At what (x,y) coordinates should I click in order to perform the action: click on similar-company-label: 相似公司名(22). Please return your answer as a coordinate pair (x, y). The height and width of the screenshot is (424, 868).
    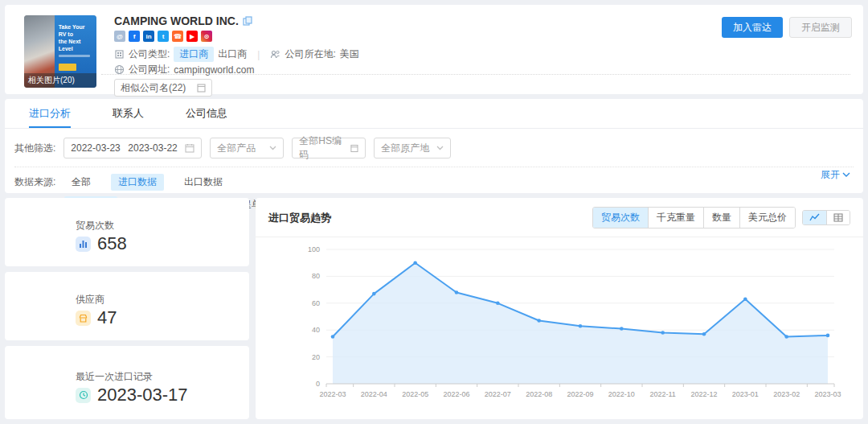
    Looking at the image, I should click on (153, 89).